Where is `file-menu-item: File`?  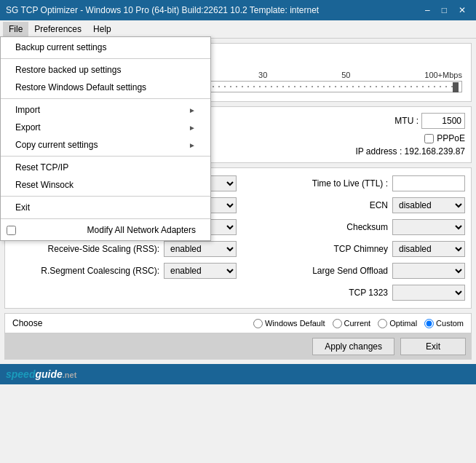 file-menu-item: File is located at coordinates (16, 29).